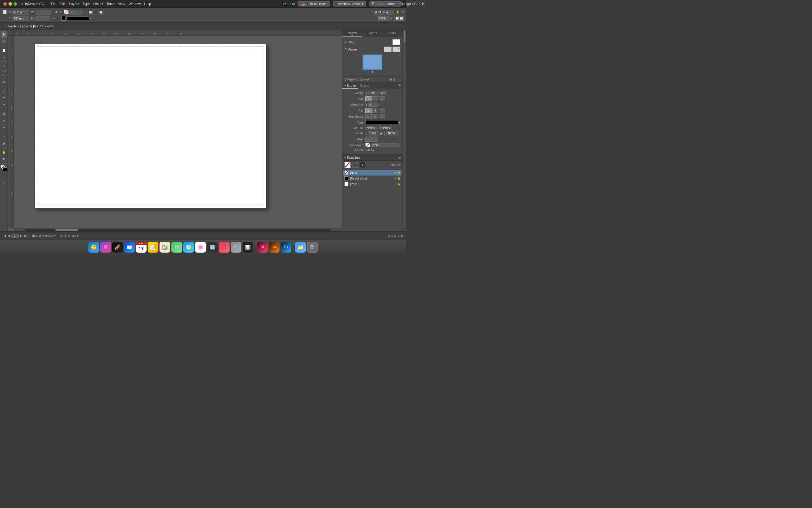  Describe the element at coordinates (67, 12) in the screenshot. I see `stroke-color-swatch` at that location.